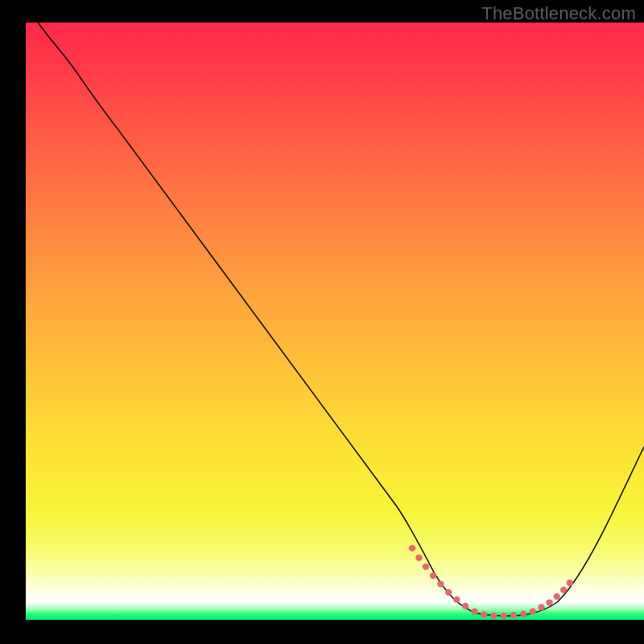  What do you see at coordinates (559, 14) in the screenshot?
I see `watermark-text: TheBottleneck.com` at bounding box center [559, 14].